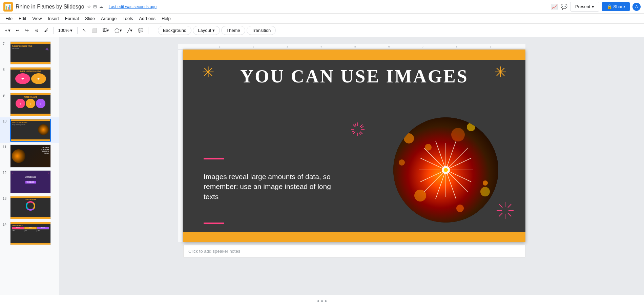  I want to click on redo-button: ↪, so click(27, 31).